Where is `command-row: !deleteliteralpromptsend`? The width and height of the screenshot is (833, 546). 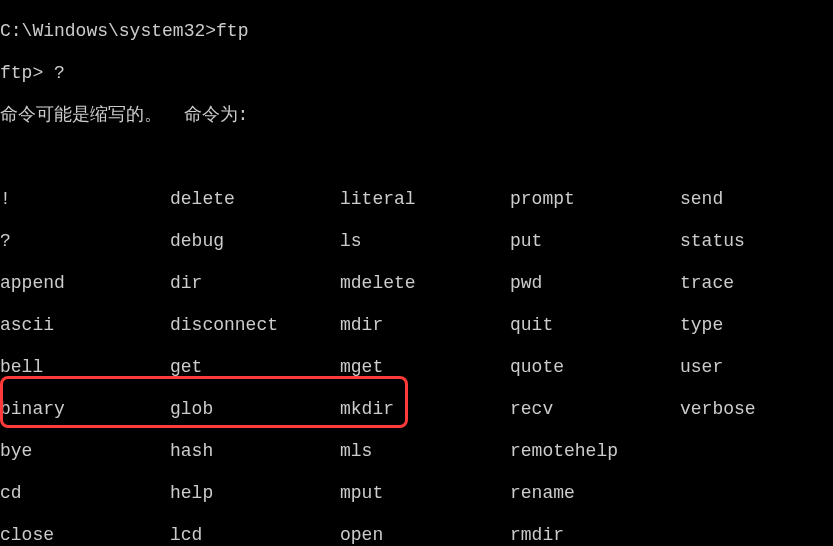
command-row: !deleteliteralpromptsend is located at coordinates (416, 200).